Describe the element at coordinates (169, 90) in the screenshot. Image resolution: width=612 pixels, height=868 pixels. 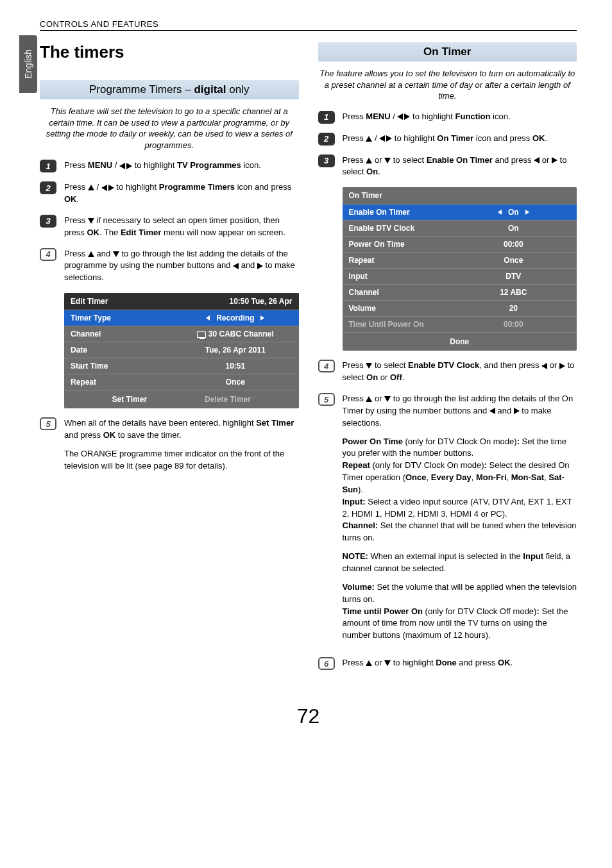
I see `section-bar-programme-timers: Programme Timers – digital only` at that location.